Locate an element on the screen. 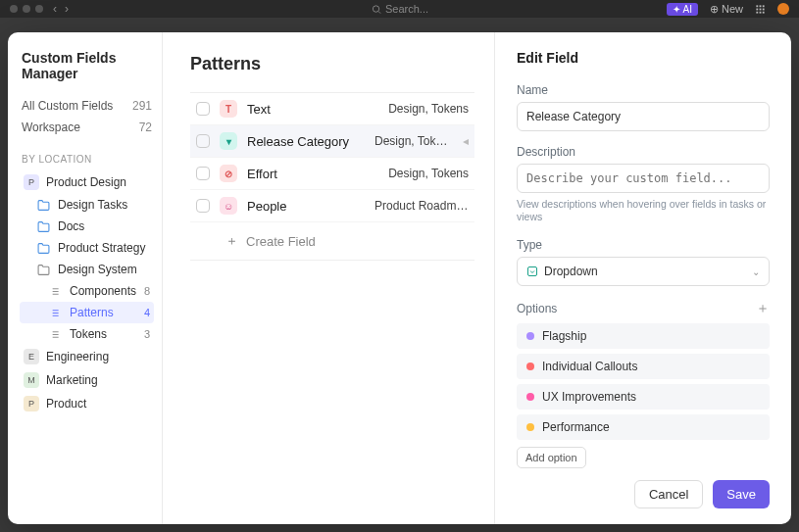 Image resolution: width=799 pixels, height=532 pixels. field-name: People is located at coordinates (306, 206).